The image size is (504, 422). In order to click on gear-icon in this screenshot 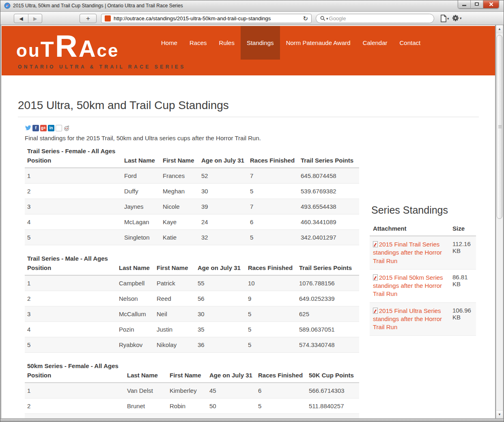, I will do `click(455, 18)`.